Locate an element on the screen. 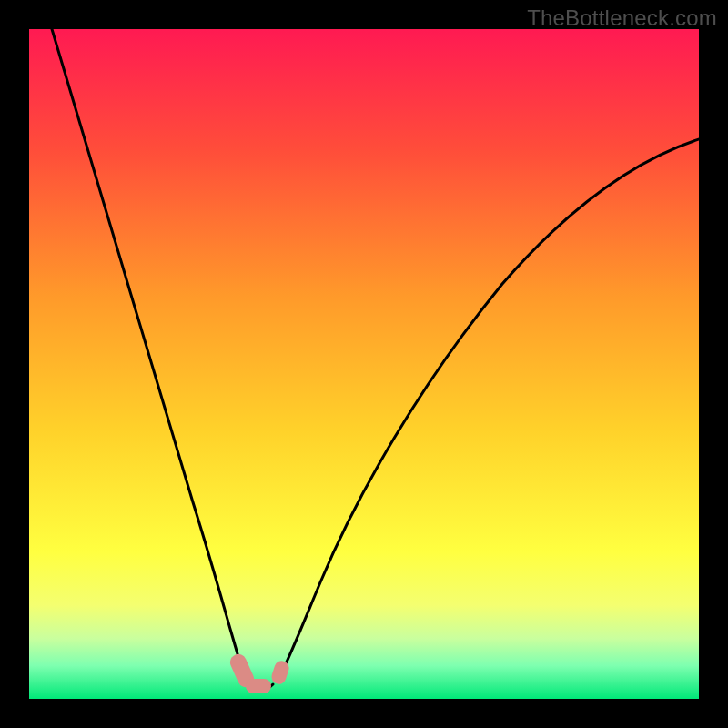 The width and height of the screenshot is (728, 728). watermark-text: TheBottleneck.com is located at coordinates (622, 18).